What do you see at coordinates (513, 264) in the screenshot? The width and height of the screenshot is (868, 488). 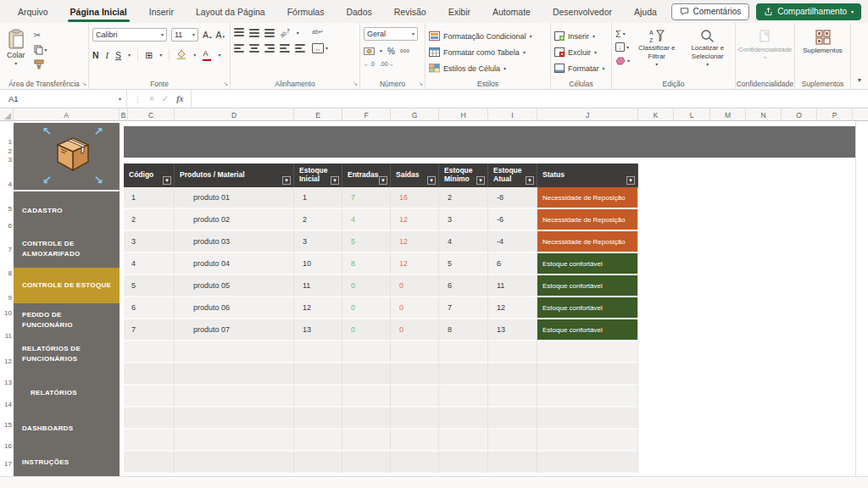 I see `cell-atual-row4: 6` at bounding box center [513, 264].